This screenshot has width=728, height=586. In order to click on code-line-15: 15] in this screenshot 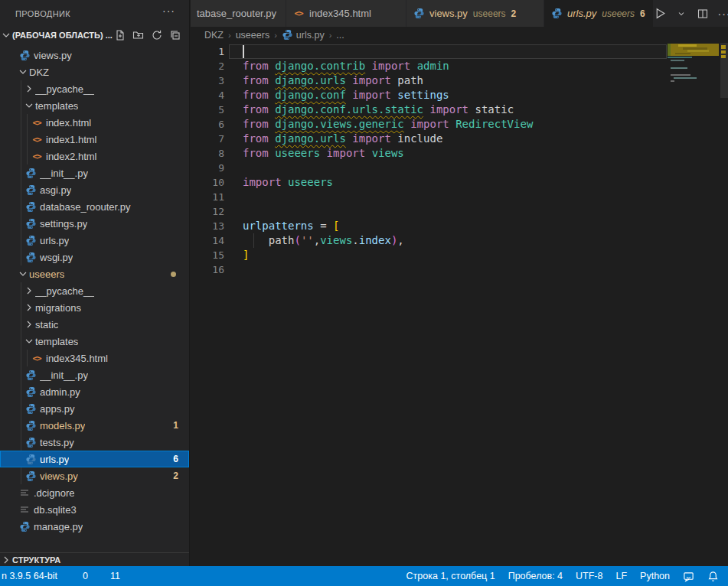, I will do `click(459, 256)`.